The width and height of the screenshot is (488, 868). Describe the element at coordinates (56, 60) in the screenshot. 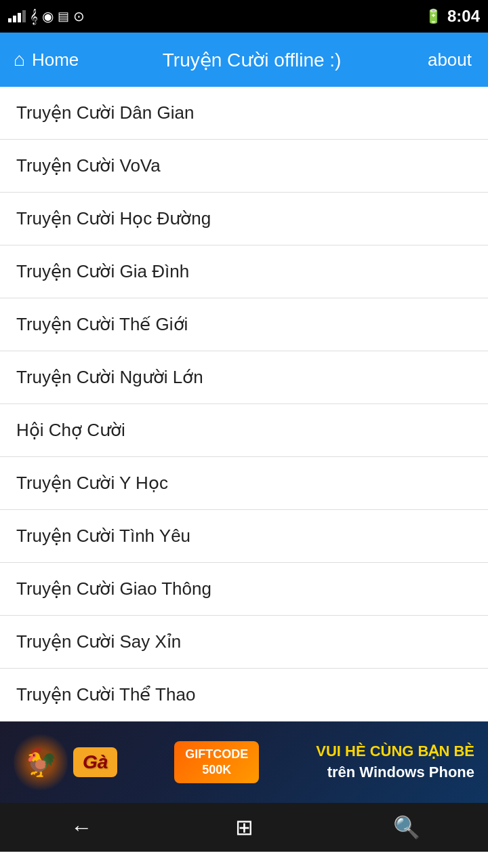

I see `home-label: Home` at that location.